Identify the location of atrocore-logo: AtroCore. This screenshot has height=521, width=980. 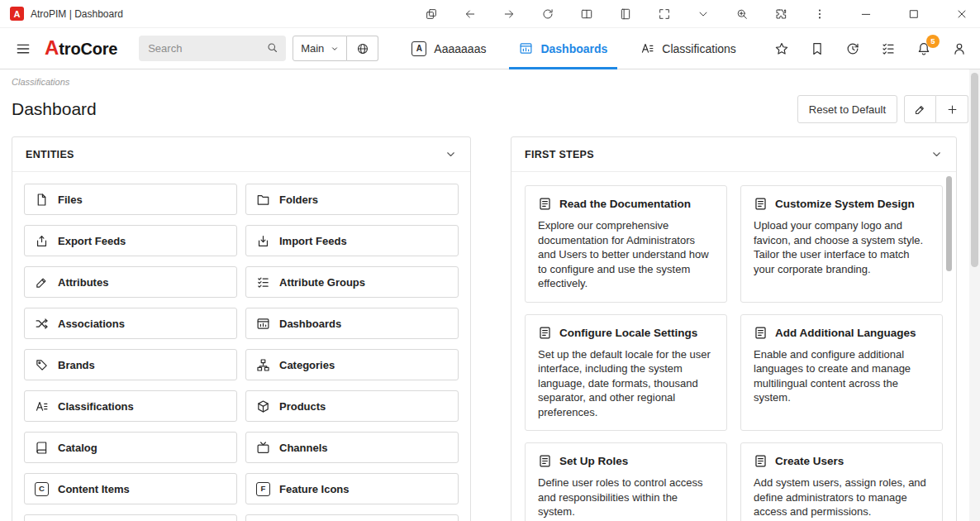
(81, 48).